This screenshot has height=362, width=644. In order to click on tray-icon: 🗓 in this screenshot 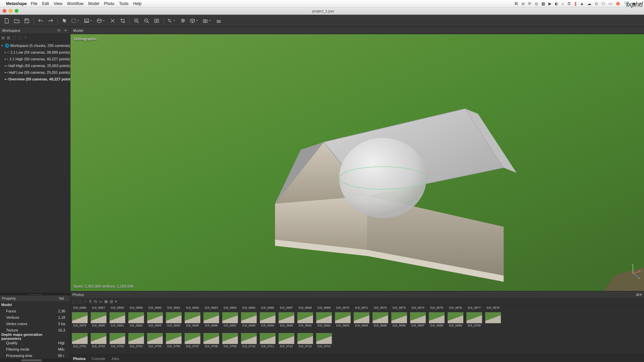, I will do `click(569, 4)`.